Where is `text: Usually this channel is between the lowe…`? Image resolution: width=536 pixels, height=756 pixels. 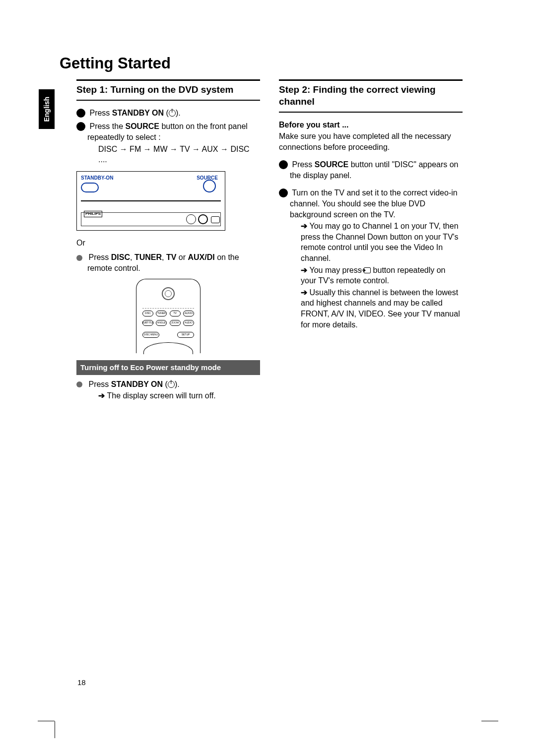
text: Usually this channel is between the lowe… is located at coordinates (380, 309).